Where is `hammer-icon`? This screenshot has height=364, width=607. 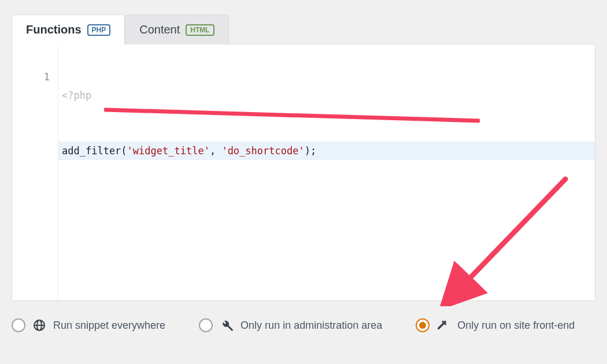 hammer-icon is located at coordinates (443, 325).